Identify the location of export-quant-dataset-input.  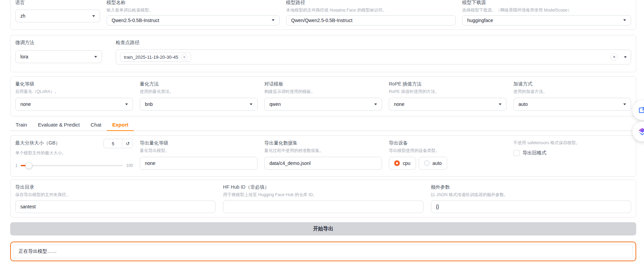
(323, 163).